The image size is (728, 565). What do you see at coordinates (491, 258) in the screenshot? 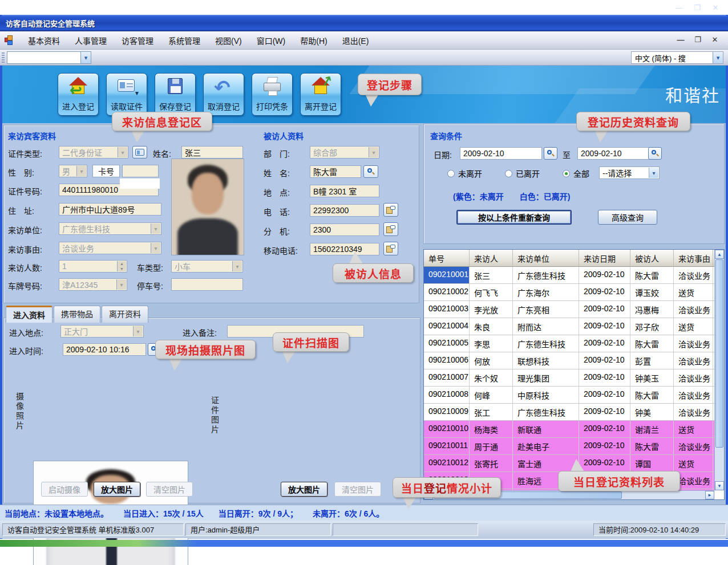
I see `column-header-来访人: 来访人` at bounding box center [491, 258].